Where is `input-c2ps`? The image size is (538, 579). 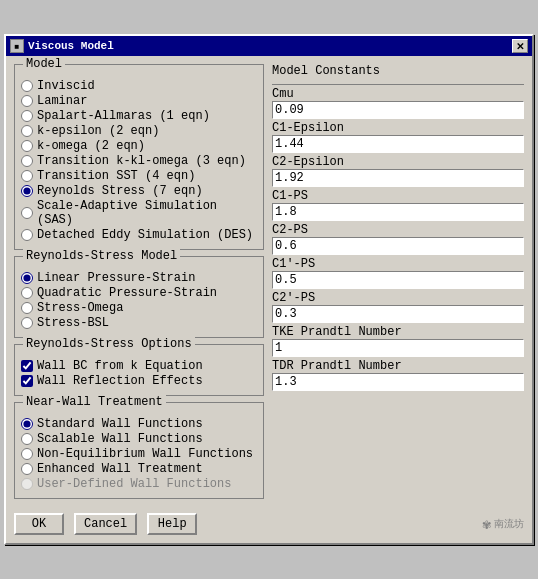
input-c2ps is located at coordinates (398, 246).